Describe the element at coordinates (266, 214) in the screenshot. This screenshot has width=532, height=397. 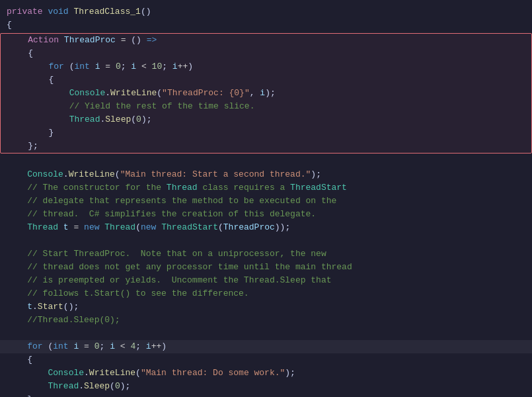
I see `code-line: // thread. C# simplifies the creation of…` at that location.